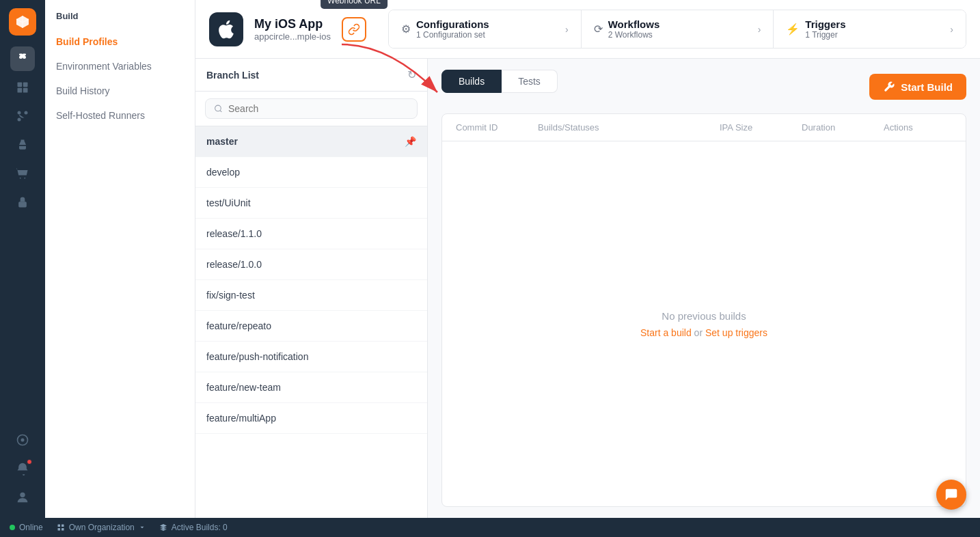 This screenshot has width=980, height=537. Describe the element at coordinates (312, 388) in the screenshot. I see `branch-item: feature/new-team` at that location.